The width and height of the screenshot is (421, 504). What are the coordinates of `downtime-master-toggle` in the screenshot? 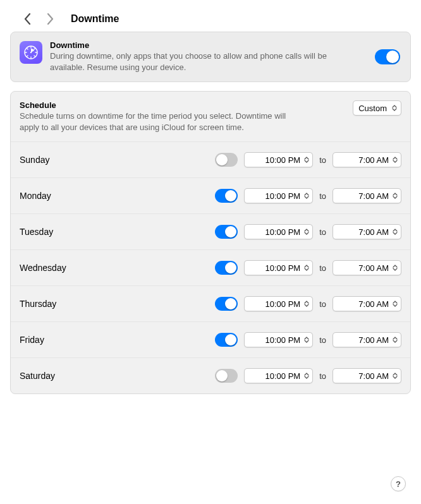 It's located at (387, 57).